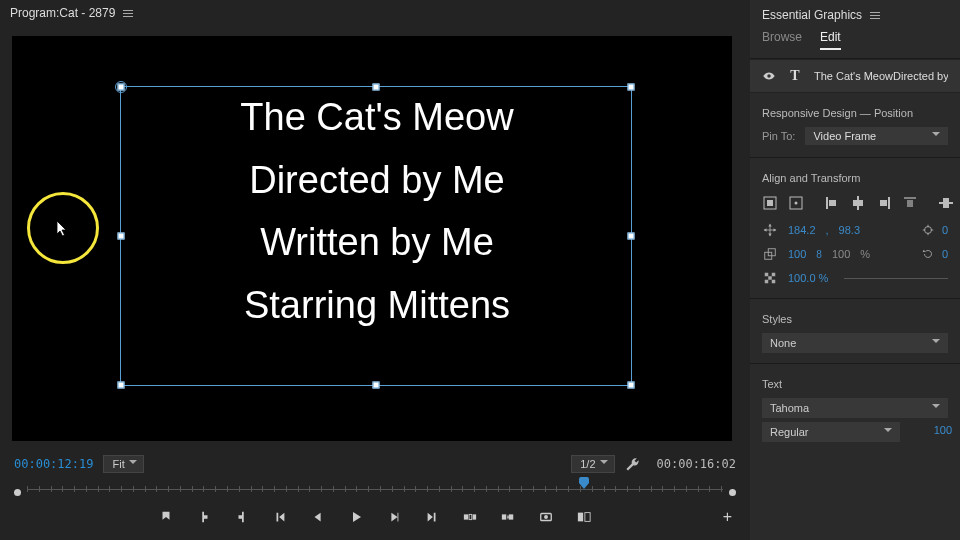 The image size is (960, 540). Describe the element at coordinates (855, 278) in the screenshot. I see `opacity-row: 100.0 %` at that location.